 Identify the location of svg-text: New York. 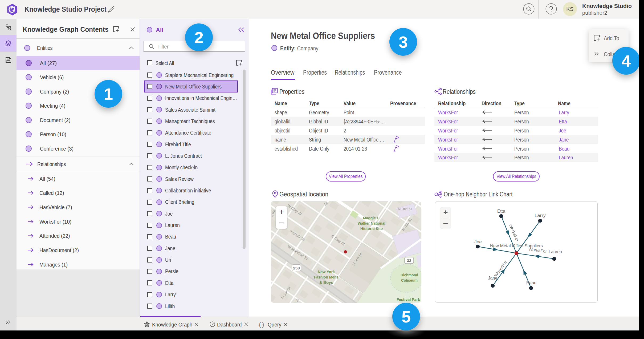
(327, 272).